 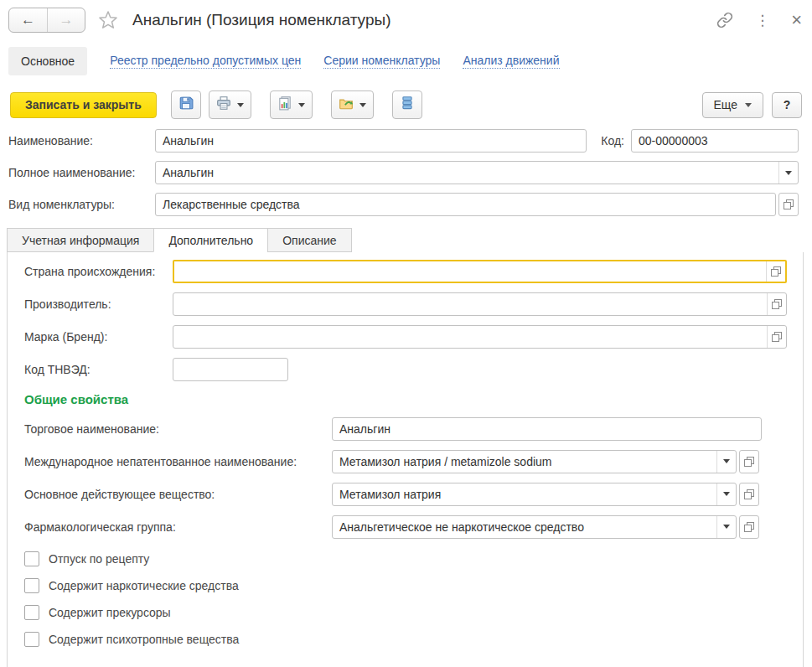 What do you see at coordinates (230, 370) in the screenshot?
I see `tnved-input` at bounding box center [230, 370].